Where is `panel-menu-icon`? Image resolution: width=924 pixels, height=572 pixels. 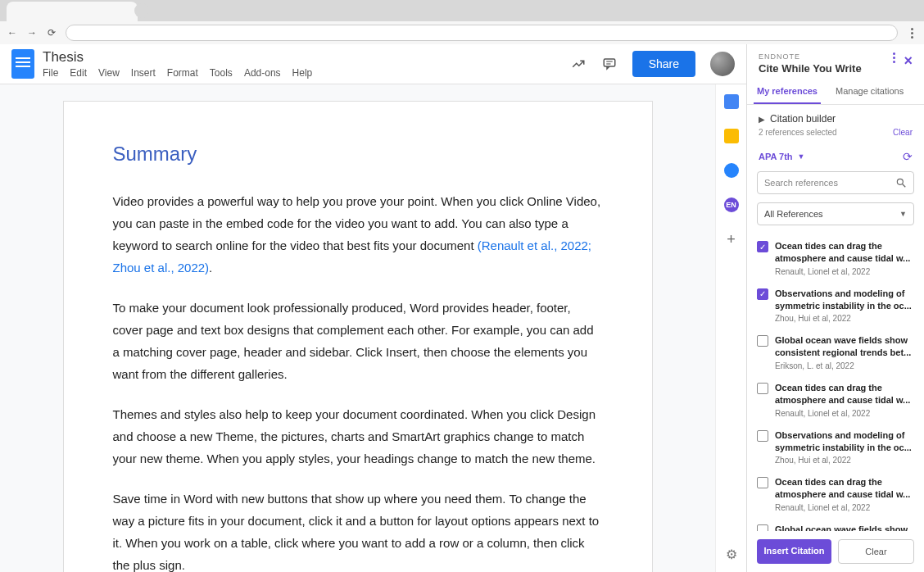
panel-menu-icon is located at coordinates (895, 57).